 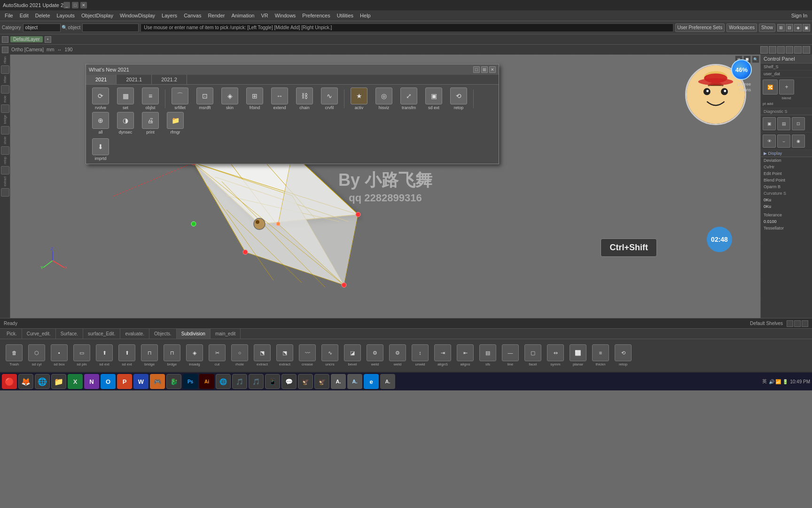 What do you see at coordinates (798, 28) in the screenshot?
I see `icon-btn-3: ◈` at bounding box center [798, 28].